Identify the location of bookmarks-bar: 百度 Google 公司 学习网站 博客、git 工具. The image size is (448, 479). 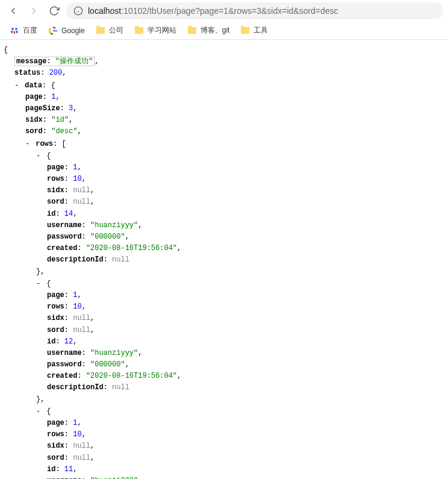
(224, 31).